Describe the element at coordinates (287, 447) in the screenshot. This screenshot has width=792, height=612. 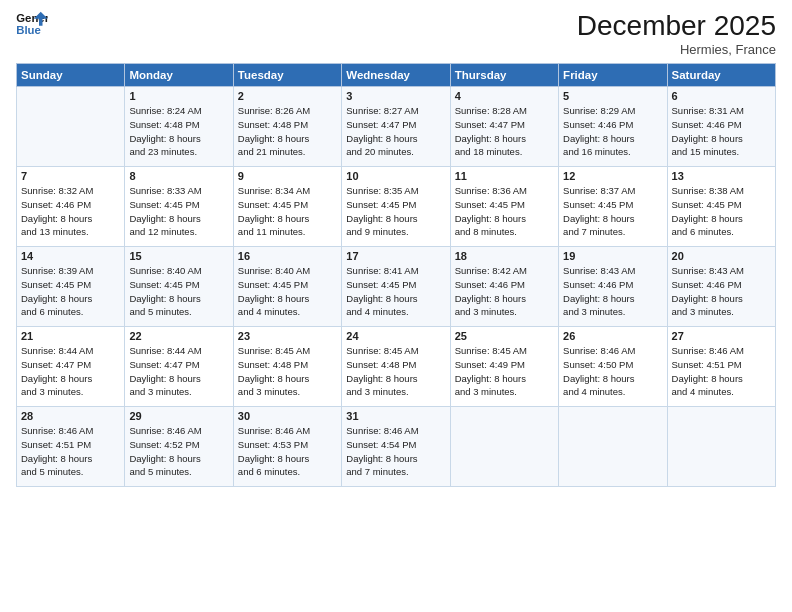
I see `day-cell: 30 Sunrise: 8:46 AMSunset: 4:53 PMDaylig…` at that location.